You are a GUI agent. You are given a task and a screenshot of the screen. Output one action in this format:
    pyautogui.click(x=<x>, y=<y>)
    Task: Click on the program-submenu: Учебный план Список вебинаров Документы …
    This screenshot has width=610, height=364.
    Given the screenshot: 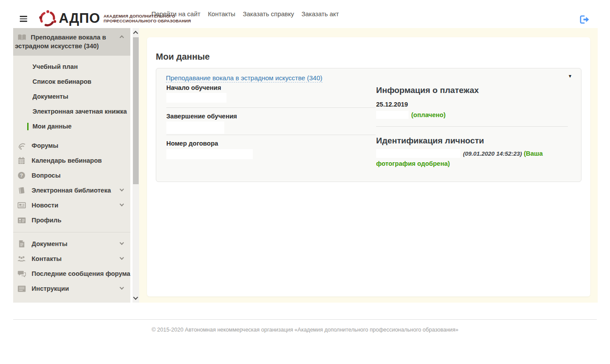 What is the action you would take?
    pyautogui.click(x=72, y=97)
    